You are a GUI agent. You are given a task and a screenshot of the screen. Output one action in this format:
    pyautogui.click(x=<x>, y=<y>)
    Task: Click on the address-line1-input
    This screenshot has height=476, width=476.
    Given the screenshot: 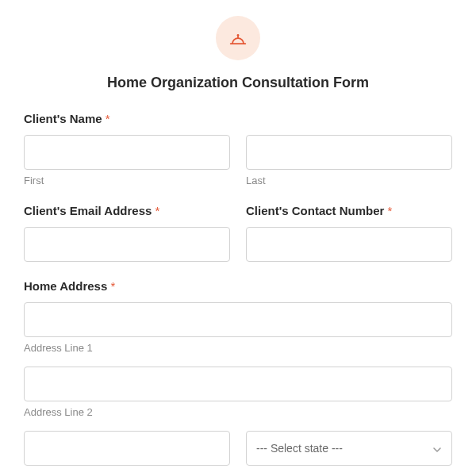 What is the action you would take?
    pyautogui.click(x=238, y=320)
    